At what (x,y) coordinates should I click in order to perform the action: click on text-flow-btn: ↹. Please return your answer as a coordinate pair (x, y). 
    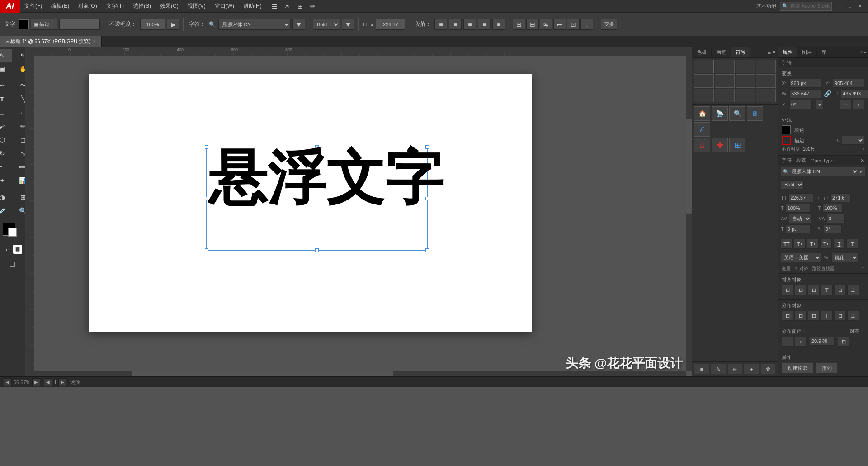
    Looking at the image, I should click on (546, 24).